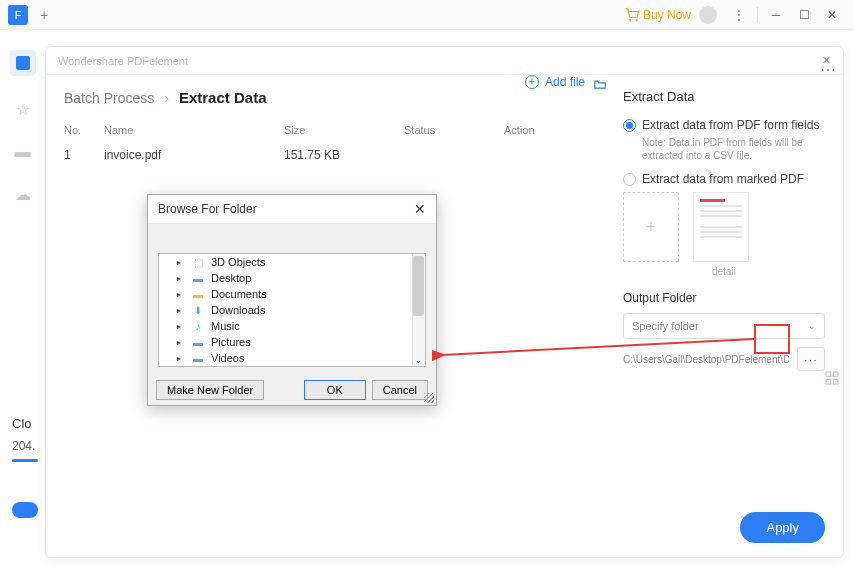  I want to click on option-marked-pdf: Extract data from marked PDF, so click(724, 179).